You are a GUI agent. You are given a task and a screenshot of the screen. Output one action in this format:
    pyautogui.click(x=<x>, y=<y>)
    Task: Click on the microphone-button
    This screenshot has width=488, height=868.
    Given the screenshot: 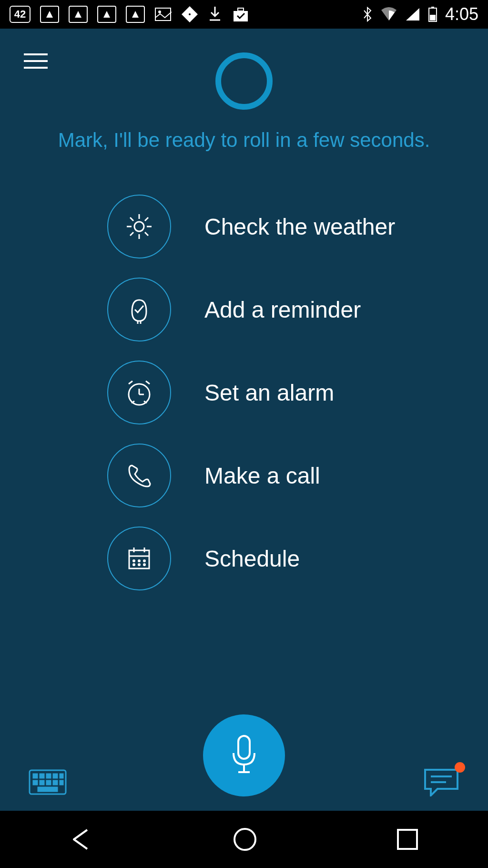 What is the action you would take?
    pyautogui.click(x=244, y=755)
    